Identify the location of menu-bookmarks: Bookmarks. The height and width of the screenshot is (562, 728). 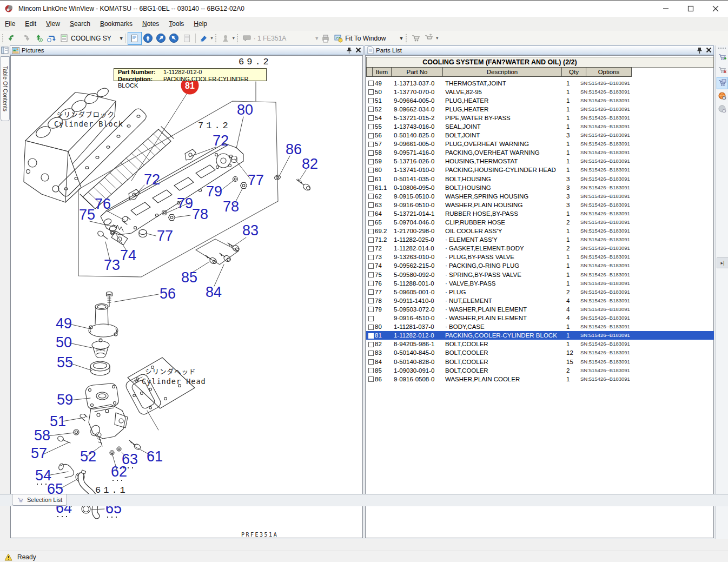
(116, 24).